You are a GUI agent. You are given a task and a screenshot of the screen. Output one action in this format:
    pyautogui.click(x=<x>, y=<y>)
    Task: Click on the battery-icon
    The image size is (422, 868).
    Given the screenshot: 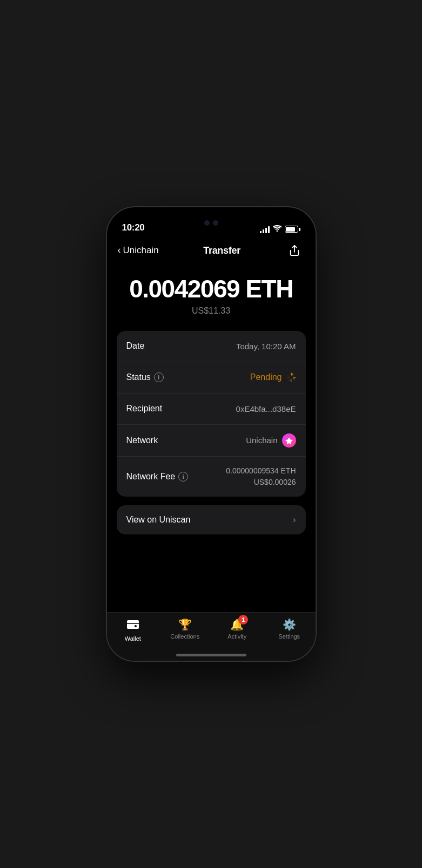 What is the action you would take?
    pyautogui.click(x=293, y=229)
    